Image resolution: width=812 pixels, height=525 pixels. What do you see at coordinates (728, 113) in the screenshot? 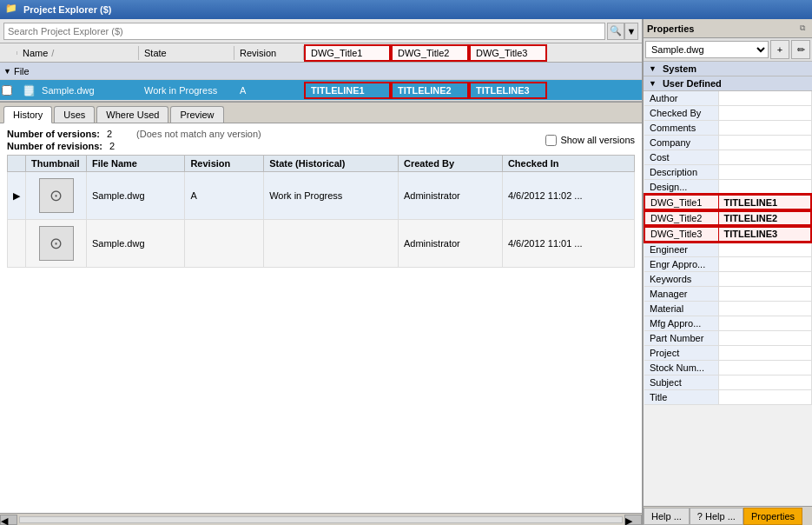
I see `props-table-row: Checked By` at bounding box center [728, 113].